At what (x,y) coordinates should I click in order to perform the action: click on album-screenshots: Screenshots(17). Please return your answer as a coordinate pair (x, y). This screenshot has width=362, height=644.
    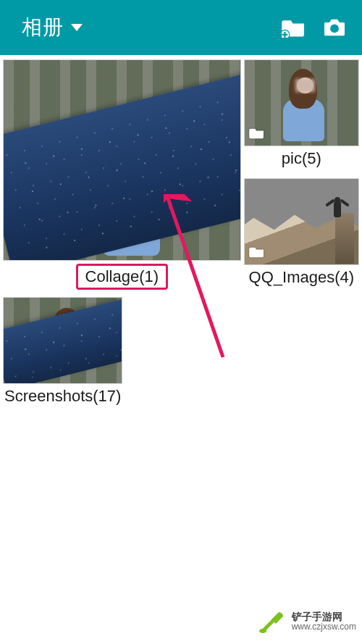
    Looking at the image, I should click on (62, 354).